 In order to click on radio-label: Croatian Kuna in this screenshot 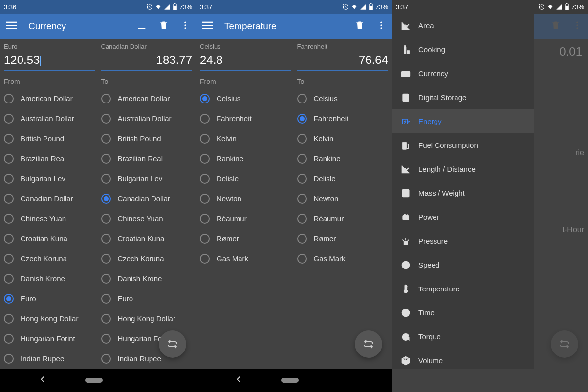, I will do `click(44, 238)`.